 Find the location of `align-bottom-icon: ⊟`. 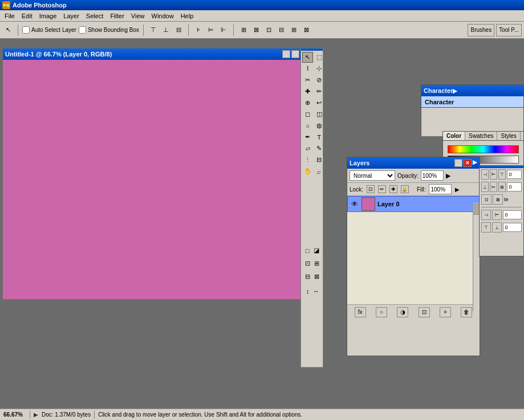

align-bottom-icon: ⊟ is located at coordinates (178, 30).